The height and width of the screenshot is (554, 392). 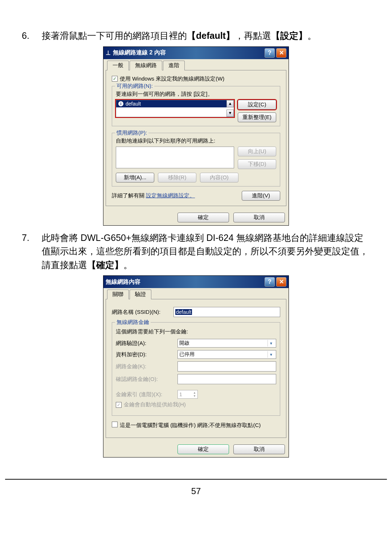 I want to click on tab-advanced: 進階, so click(x=174, y=65).